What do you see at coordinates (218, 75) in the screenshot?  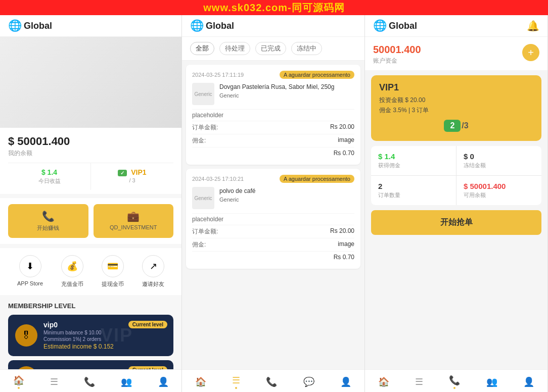 I see `order1-time: 2024-03-25 17:11:19` at bounding box center [218, 75].